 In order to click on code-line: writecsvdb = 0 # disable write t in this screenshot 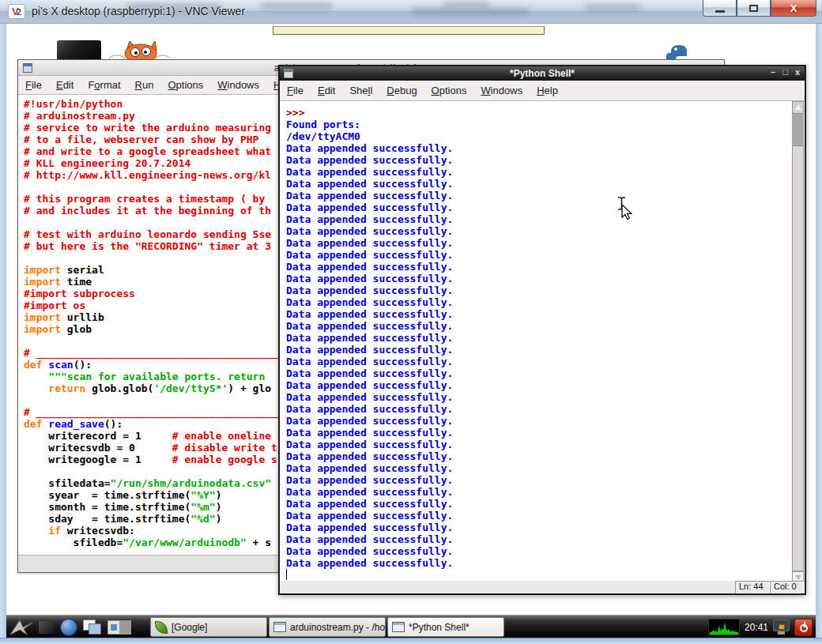, I will do `click(166, 447)`.